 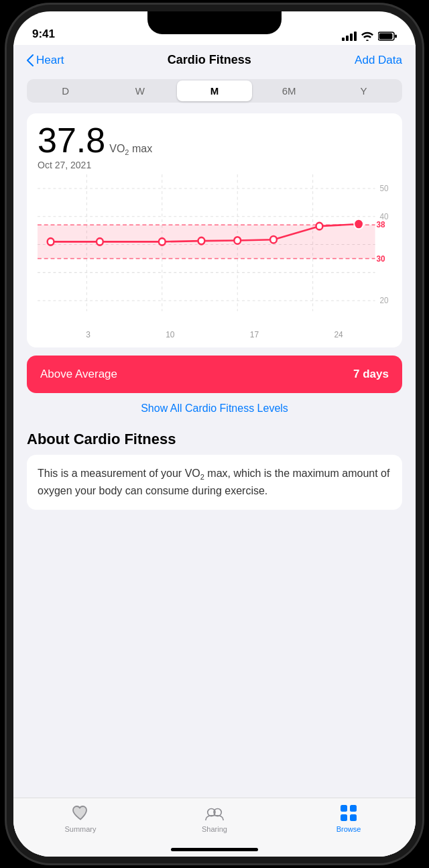 I want to click on svg-text: 38, so click(x=381, y=225).